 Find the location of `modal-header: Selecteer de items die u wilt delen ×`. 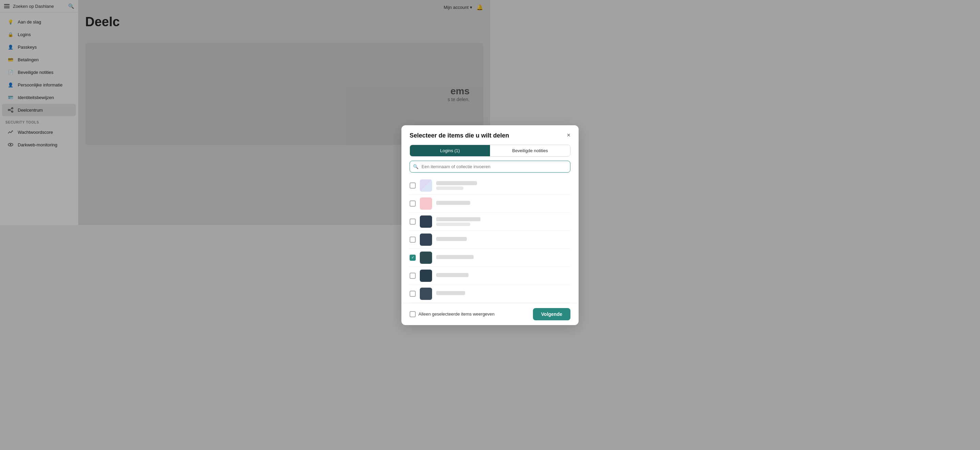

modal-header: Selecteer de items die u wilt delen × is located at coordinates (446, 132).